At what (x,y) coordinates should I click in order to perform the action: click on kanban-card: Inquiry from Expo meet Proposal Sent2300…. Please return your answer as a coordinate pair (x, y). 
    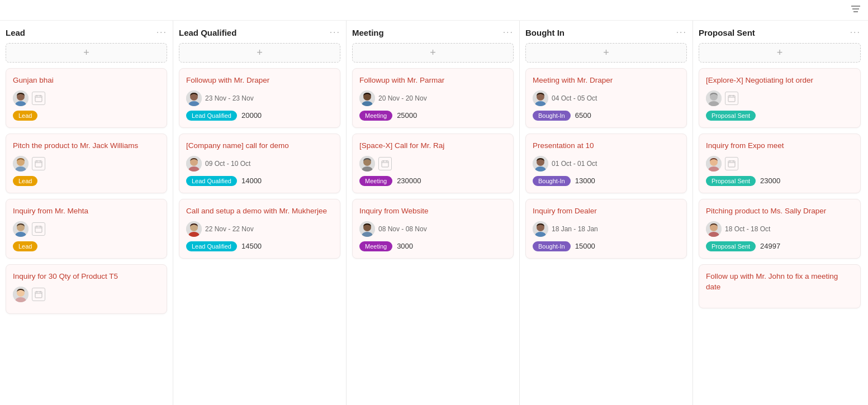
    Looking at the image, I should click on (780, 163).